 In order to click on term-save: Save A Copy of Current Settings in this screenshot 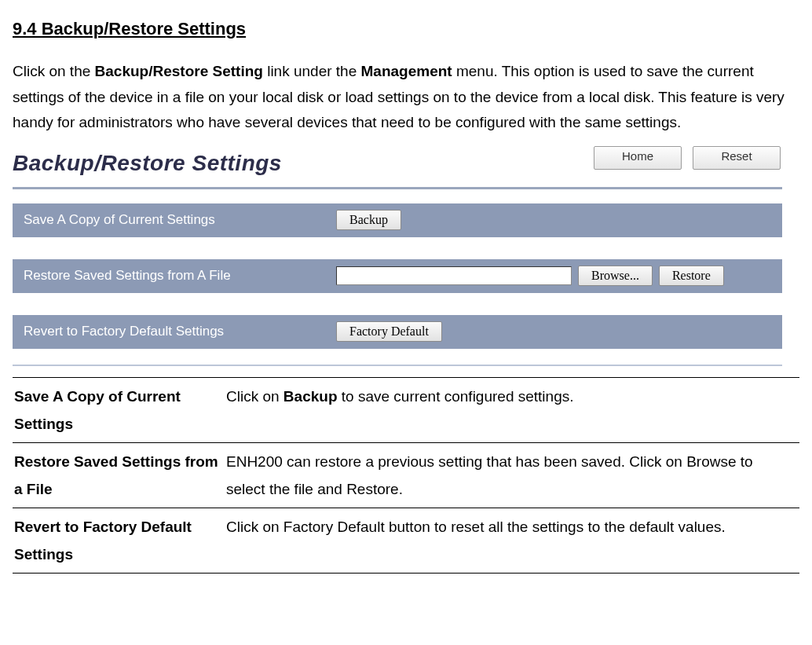, I will do `click(119, 410)`.